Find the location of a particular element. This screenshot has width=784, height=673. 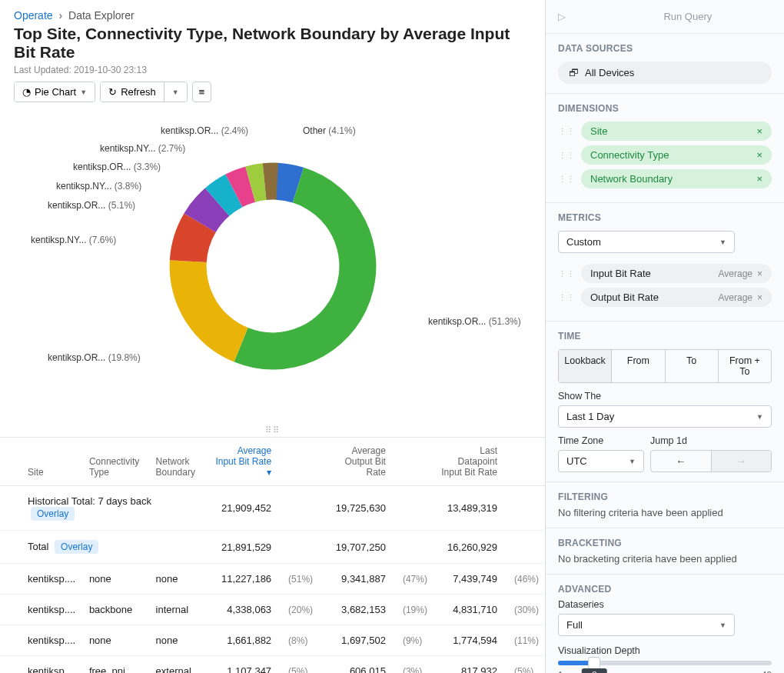

time-mode-toggle: Lookback From To From + To is located at coordinates (665, 366).